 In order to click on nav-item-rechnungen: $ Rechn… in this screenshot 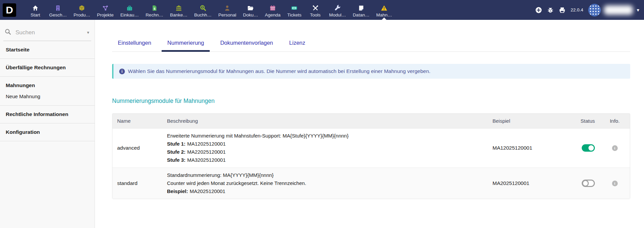, I will do `click(154, 11)`.